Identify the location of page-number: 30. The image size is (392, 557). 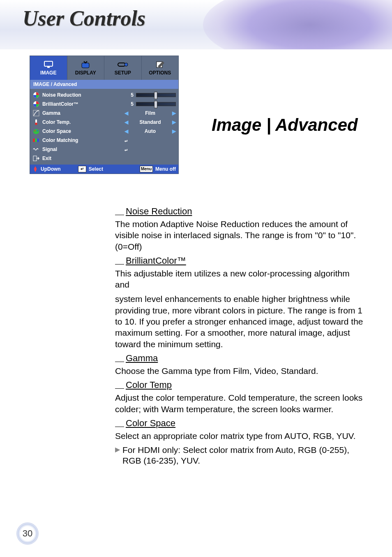
(28, 534).